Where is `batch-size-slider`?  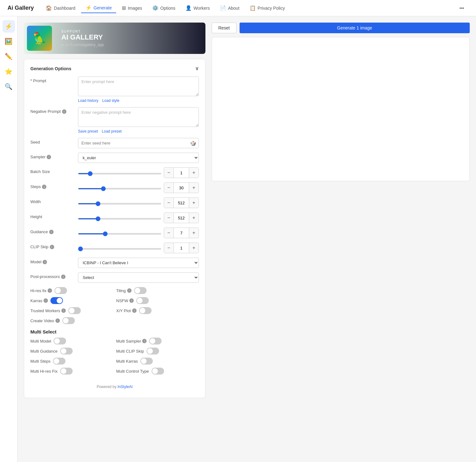 batch-size-slider is located at coordinates (120, 174).